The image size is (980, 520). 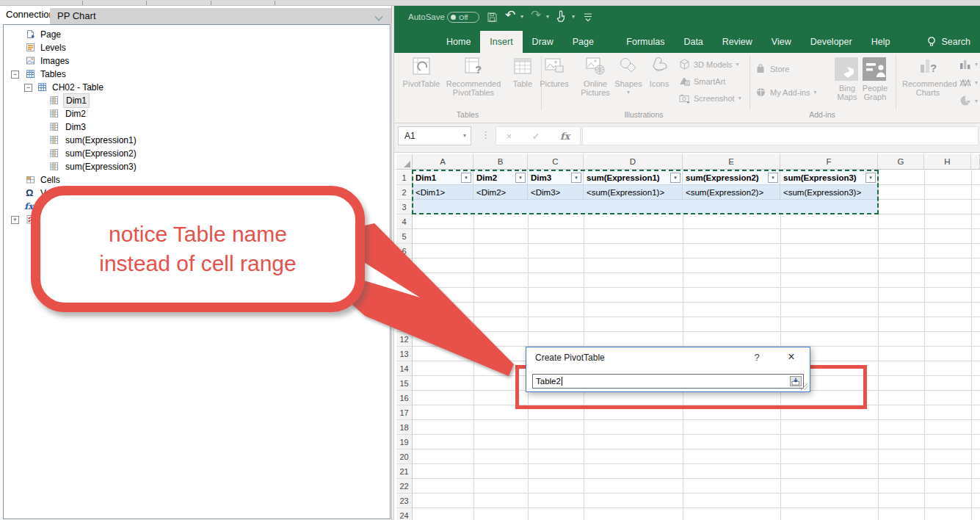 I want to click on undo-icon: ↶, so click(x=510, y=15).